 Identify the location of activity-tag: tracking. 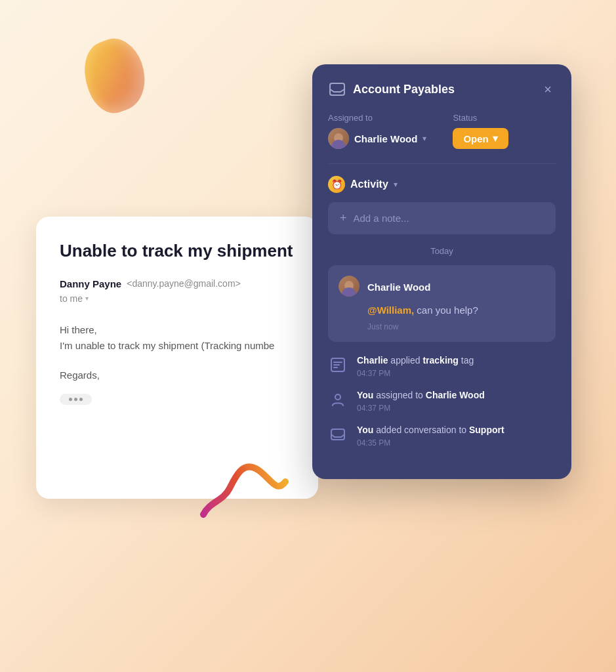
(440, 360).